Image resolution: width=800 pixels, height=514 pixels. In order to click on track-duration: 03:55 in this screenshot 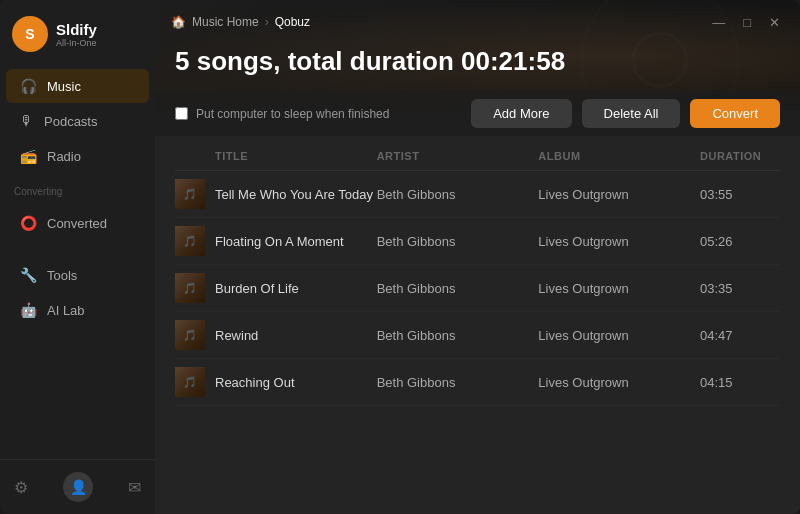, I will do `click(740, 194)`.